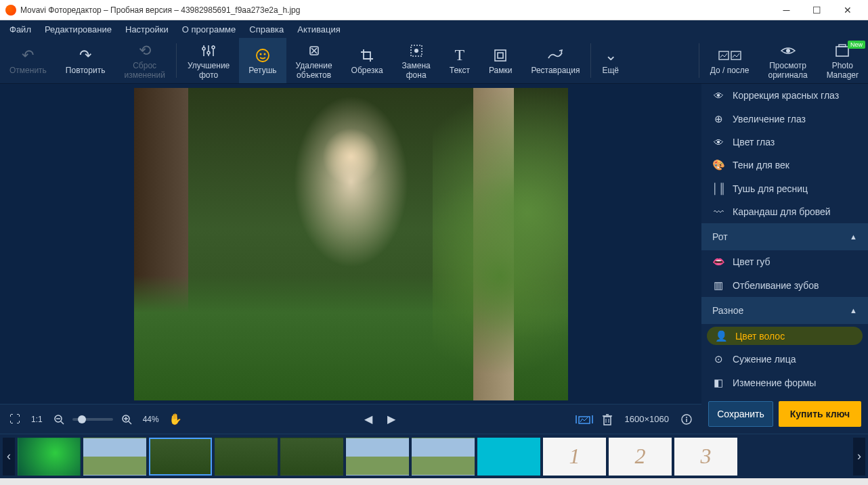 The image size is (868, 485). Describe the element at coordinates (368, 419) in the screenshot. I see `prev-image-button: ◀` at that location.